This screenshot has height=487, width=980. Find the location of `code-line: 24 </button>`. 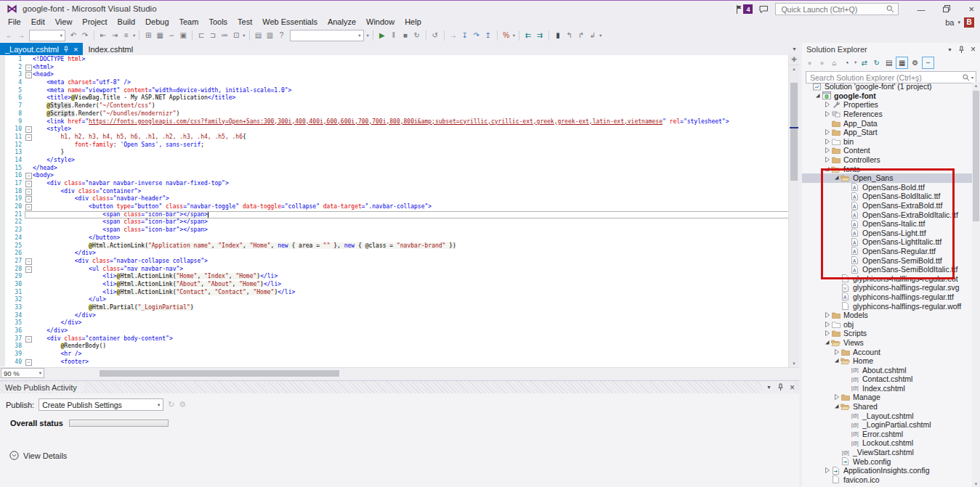

code-line: 24 </button> is located at coordinates (394, 238).